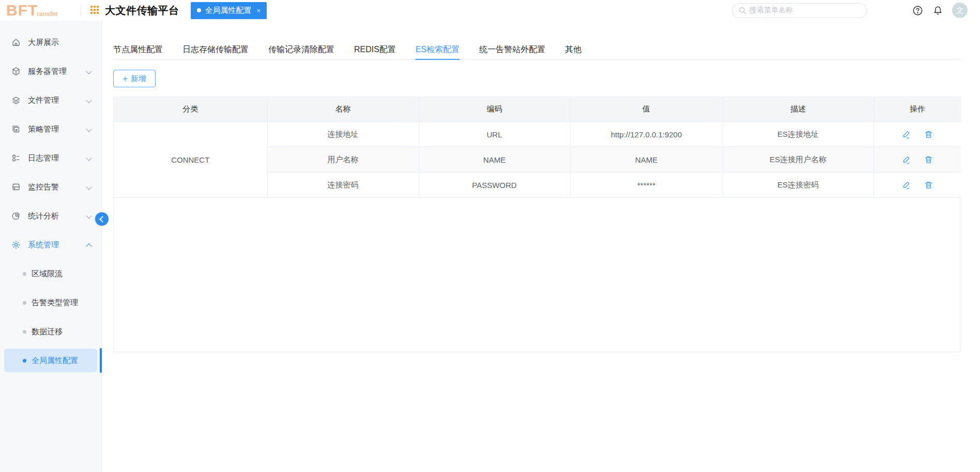  I want to click on plus-icon: +, so click(125, 78).